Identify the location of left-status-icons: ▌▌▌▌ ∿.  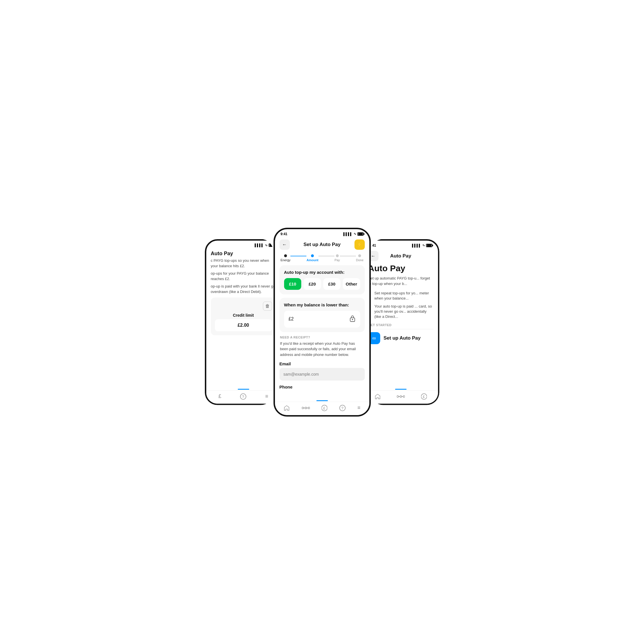
(265, 245).